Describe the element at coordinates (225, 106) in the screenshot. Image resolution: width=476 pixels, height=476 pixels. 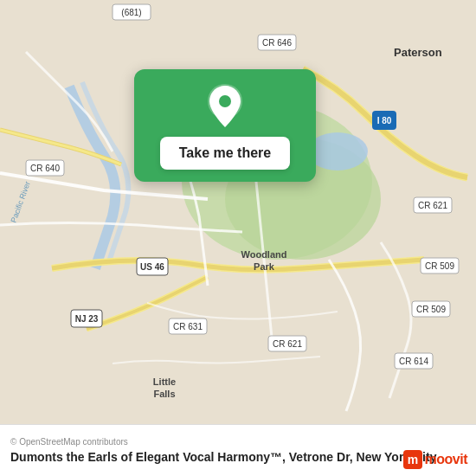
I see `location-pin-icon` at that location.